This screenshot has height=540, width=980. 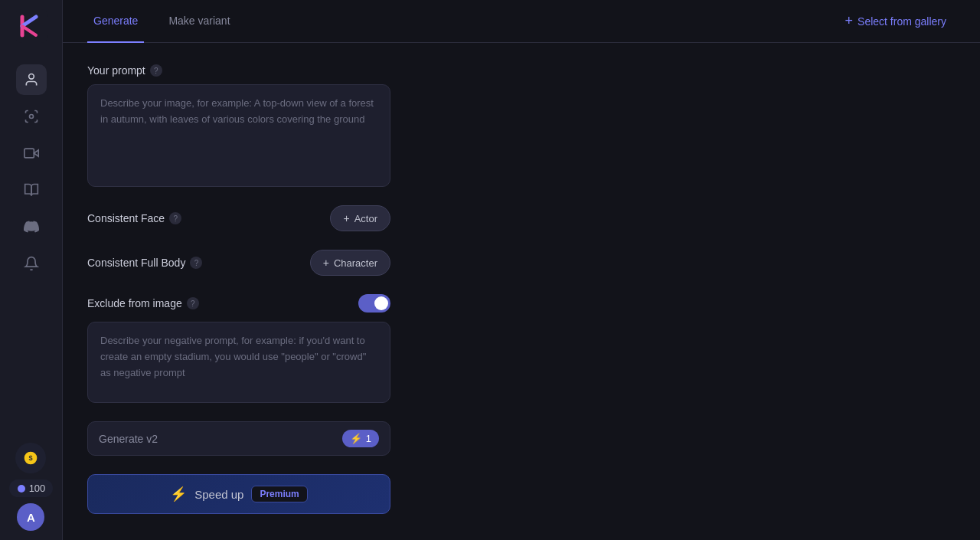 I want to click on tab-make-variant: Make variant, so click(x=199, y=21).